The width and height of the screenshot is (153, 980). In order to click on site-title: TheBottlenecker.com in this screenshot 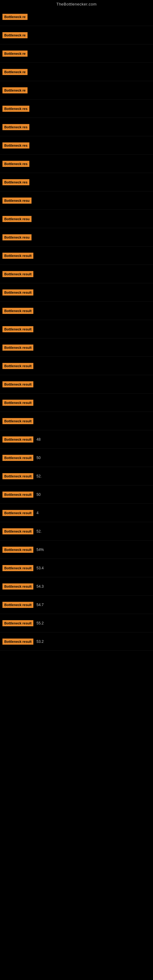, I will do `click(76, 4)`.